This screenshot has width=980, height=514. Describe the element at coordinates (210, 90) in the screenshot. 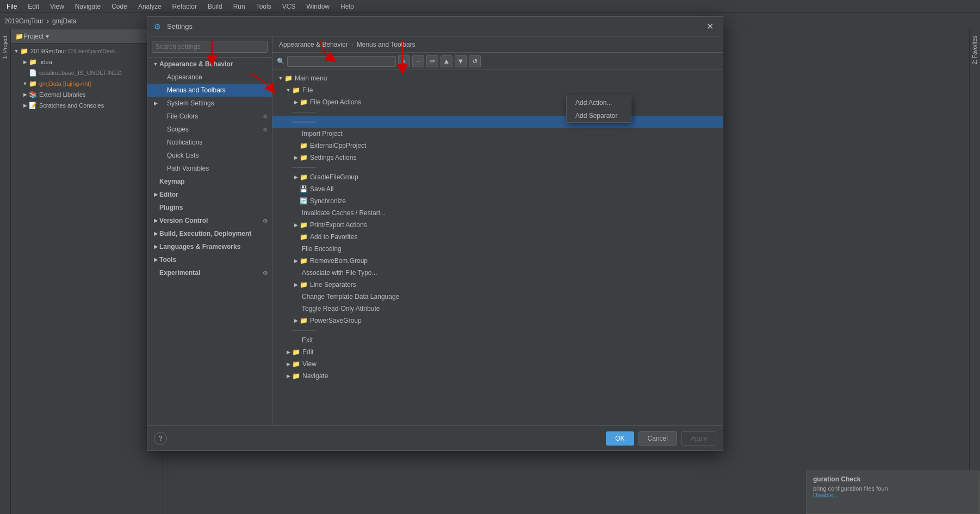

I see `stree-item-menus-toolbars: Menus and Toolbars` at that location.